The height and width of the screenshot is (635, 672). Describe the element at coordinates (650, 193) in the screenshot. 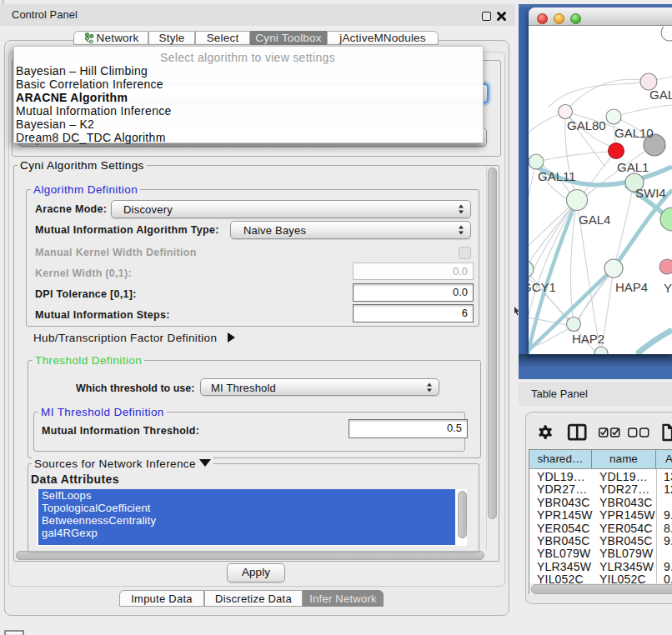

I see `svg-text: SWI4` at that location.